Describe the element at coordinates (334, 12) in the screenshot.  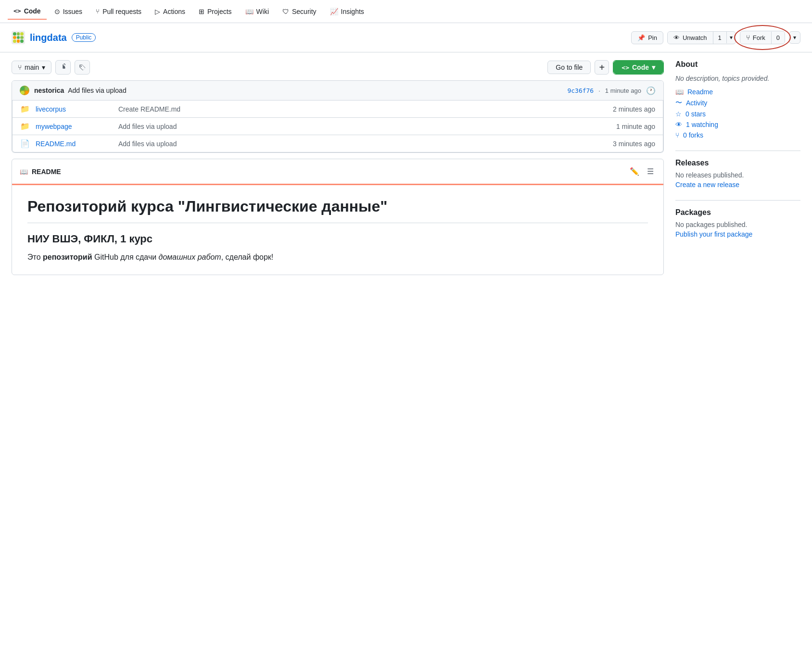
I see `insights-icon: 📈` at that location.